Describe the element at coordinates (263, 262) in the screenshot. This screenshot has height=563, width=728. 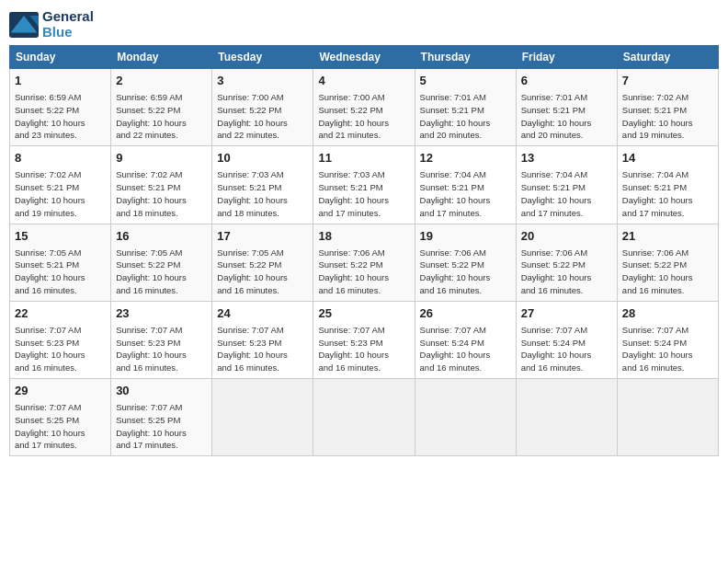
I see `calendar-cell: 17Sunrise: 7:05 AMSunset: 5:22 PMDayligh…` at that location.